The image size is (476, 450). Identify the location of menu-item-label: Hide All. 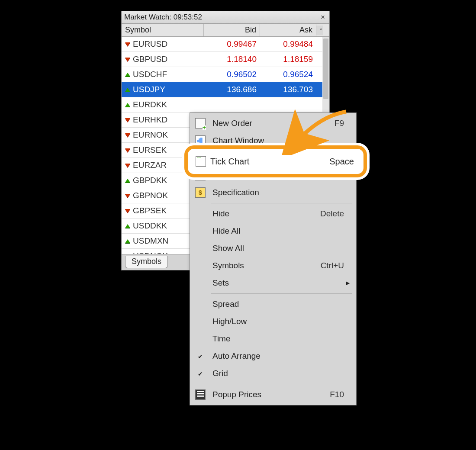
(277, 231).